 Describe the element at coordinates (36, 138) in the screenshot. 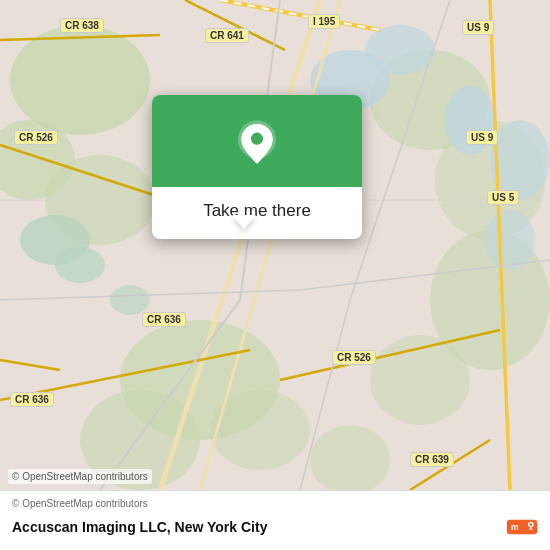

I see `road-label-cr526-top: CR 526` at that location.